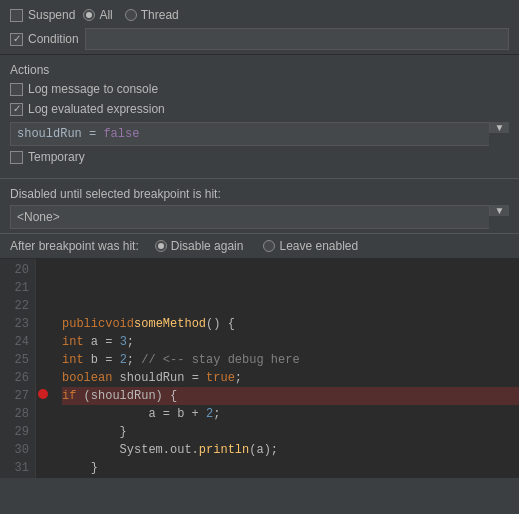 The width and height of the screenshot is (519, 514). What do you see at coordinates (290, 396) in the screenshot?
I see `code-line: if (shouldRun) {` at bounding box center [290, 396].